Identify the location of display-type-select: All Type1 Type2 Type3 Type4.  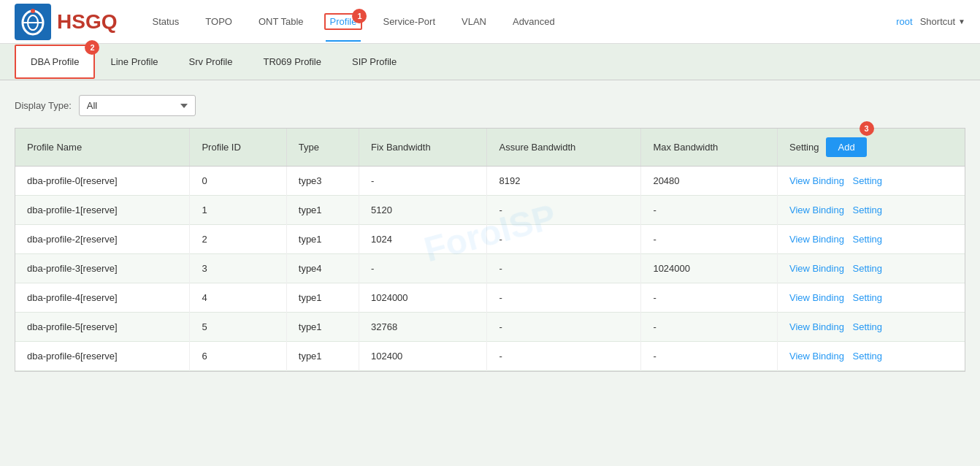
(137, 105).